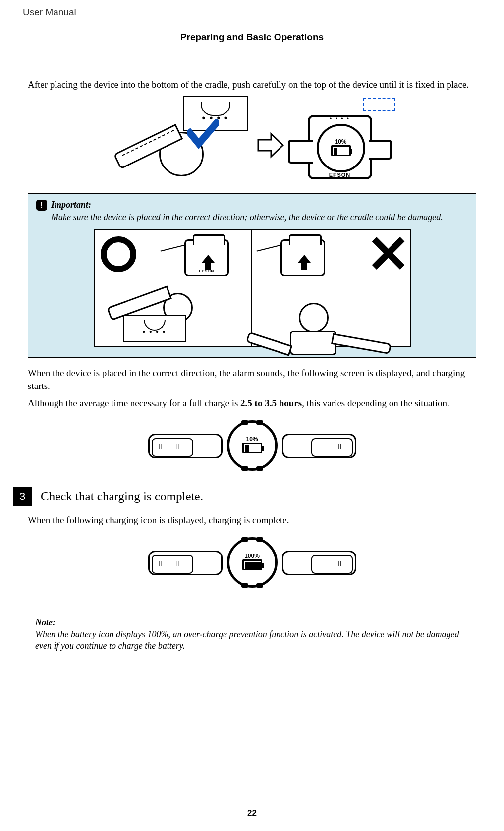 The width and height of the screenshot is (504, 831). What do you see at coordinates (203, 135) in the screenshot?
I see `blue-check-icon` at bounding box center [203, 135].